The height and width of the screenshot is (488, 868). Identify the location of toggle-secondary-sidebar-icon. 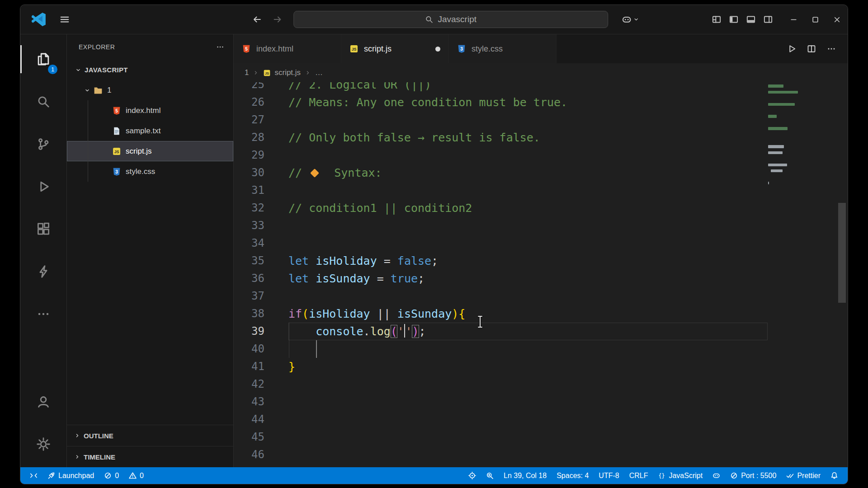
(768, 19).